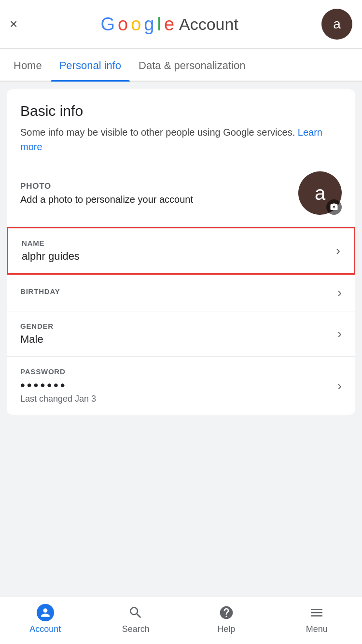  What do you see at coordinates (14, 24) in the screenshot?
I see `close-button: ×` at bounding box center [14, 24].